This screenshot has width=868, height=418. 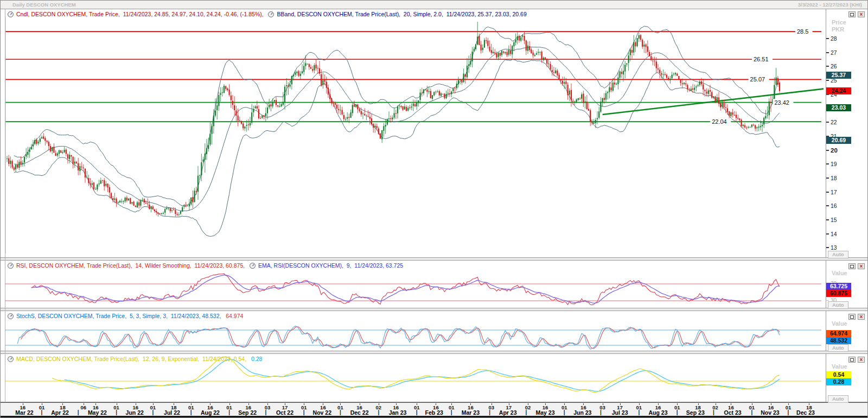 What do you see at coordinates (830, 4) in the screenshot?
I see `window-date-range: 3/3/2022 - 12/27/2023 (KHI)` at bounding box center [830, 4].